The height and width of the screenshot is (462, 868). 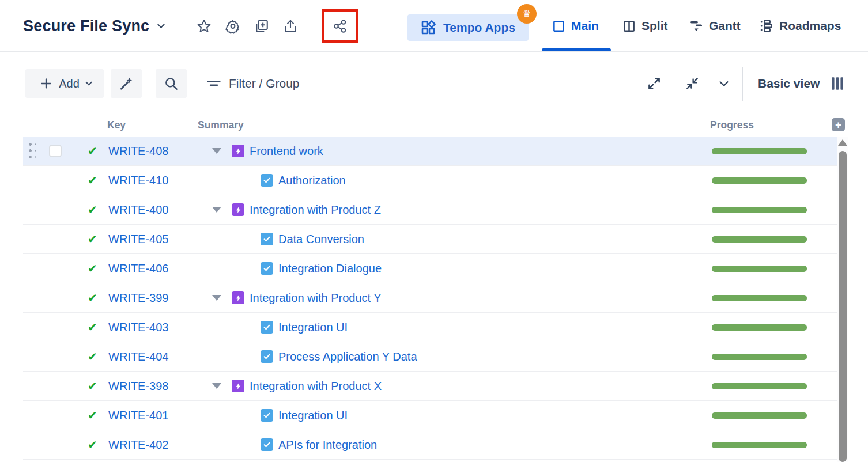 I want to click on columns-icon, so click(x=837, y=84).